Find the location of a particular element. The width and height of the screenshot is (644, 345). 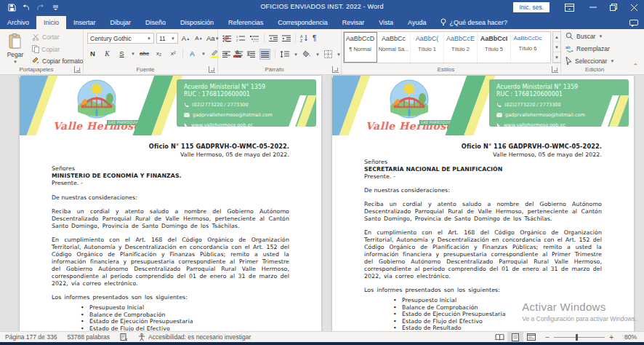

bullets-button is located at coordinates (227, 39).